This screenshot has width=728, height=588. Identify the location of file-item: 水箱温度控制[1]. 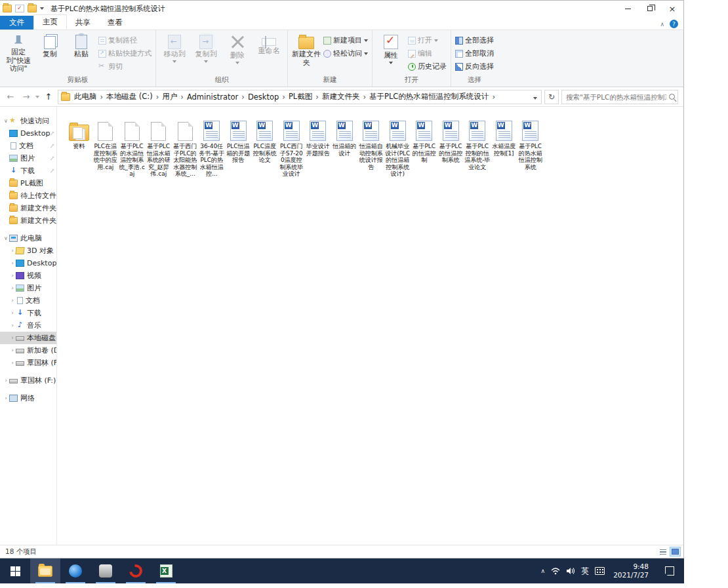
(504, 136).